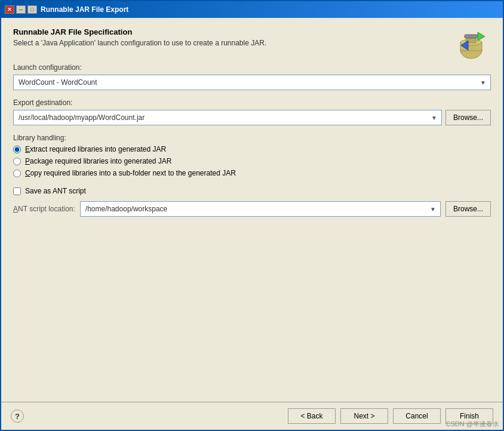 The width and height of the screenshot is (504, 431). I want to click on radio-extract-label: Extract required libraries into generate…, so click(96, 149).